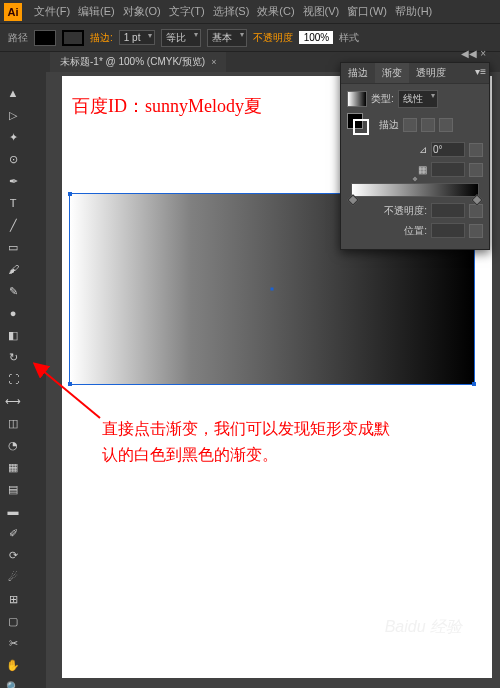  What do you see at coordinates (13, 511) in the screenshot?
I see `gradient-tool: ▬` at bounding box center [13, 511].